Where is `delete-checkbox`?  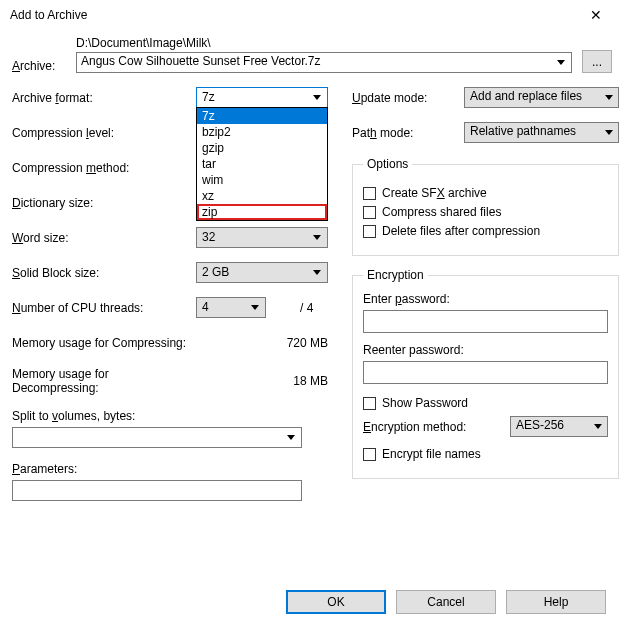
delete-checkbox is located at coordinates (370, 232).